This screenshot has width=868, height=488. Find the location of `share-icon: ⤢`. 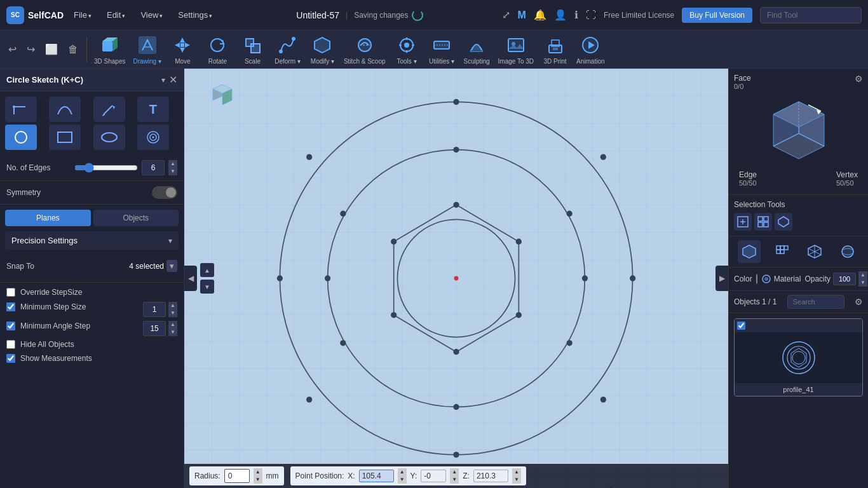

share-icon: ⤢ is located at coordinates (506, 15).